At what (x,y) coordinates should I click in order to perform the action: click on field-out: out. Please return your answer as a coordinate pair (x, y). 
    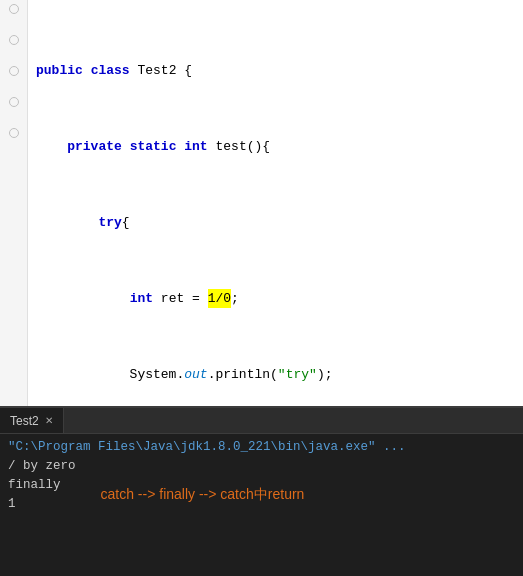
    Looking at the image, I should click on (196, 374).